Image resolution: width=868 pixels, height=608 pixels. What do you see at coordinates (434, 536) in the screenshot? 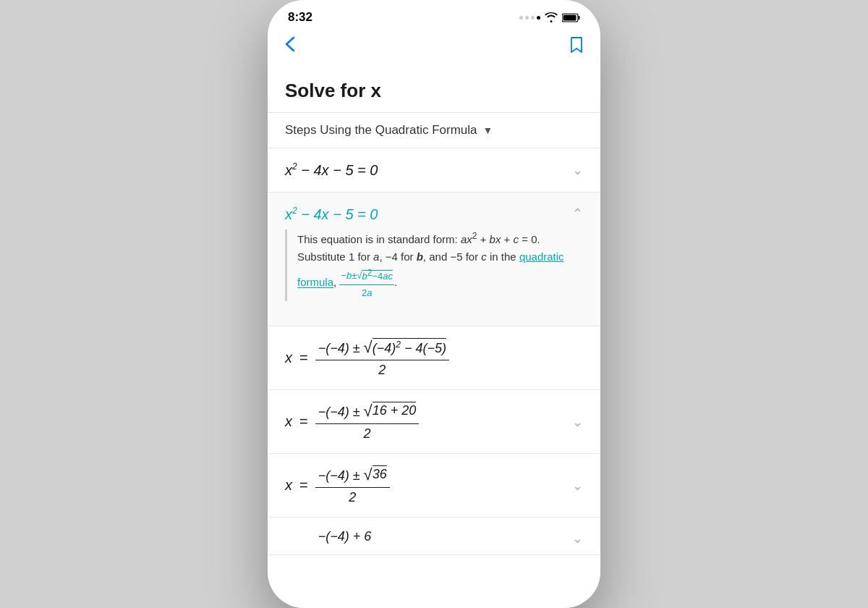
I see `formula-row-4: x = −(−4) + 6 ⌄` at bounding box center [434, 536].